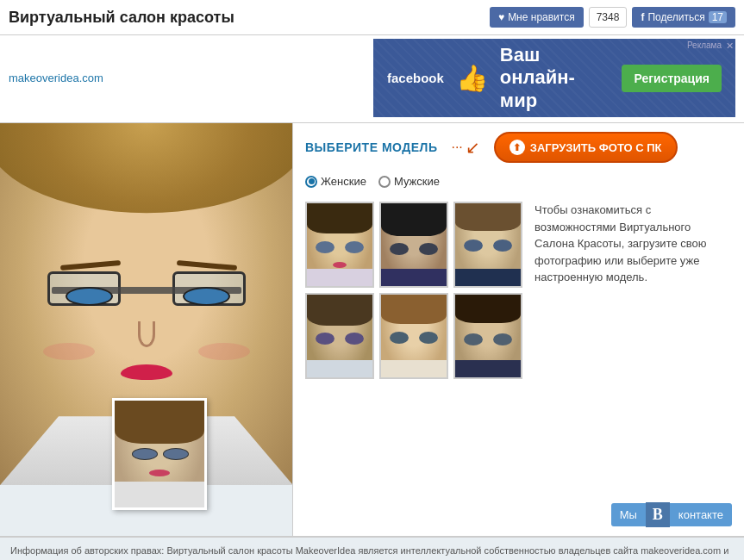 Image resolution: width=744 pixels, height=560 pixels. What do you see at coordinates (159, 473) in the screenshot?
I see `small-lips` at bounding box center [159, 473].